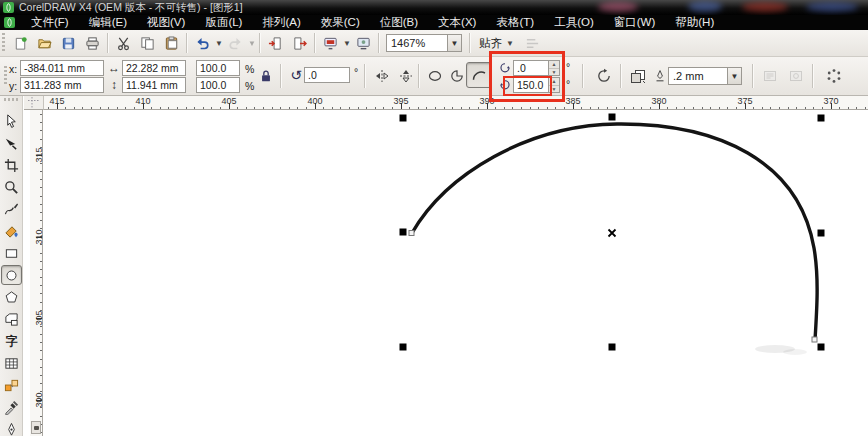 This screenshot has height=436, width=868. What do you see at coordinates (496, 43) in the screenshot?
I see `snap-to-button: 贴齐 ▼` at bounding box center [496, 43].